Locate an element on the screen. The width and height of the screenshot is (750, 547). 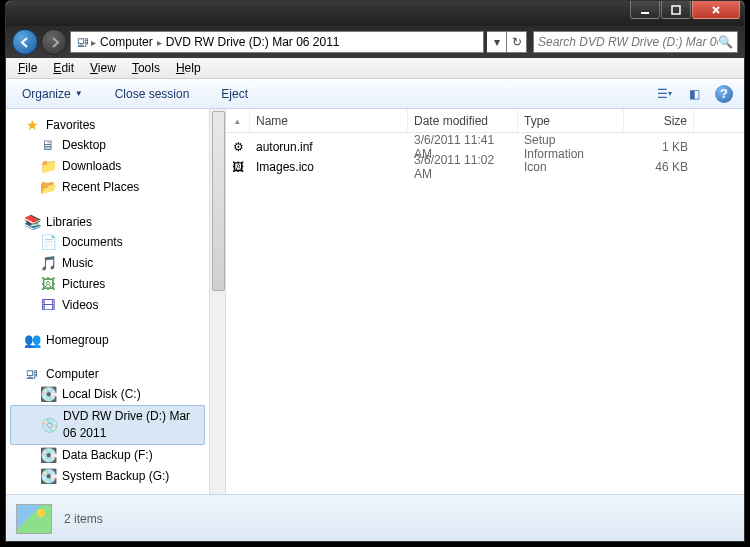
folder-icon: 📁 is located at coordinates (48, 167).